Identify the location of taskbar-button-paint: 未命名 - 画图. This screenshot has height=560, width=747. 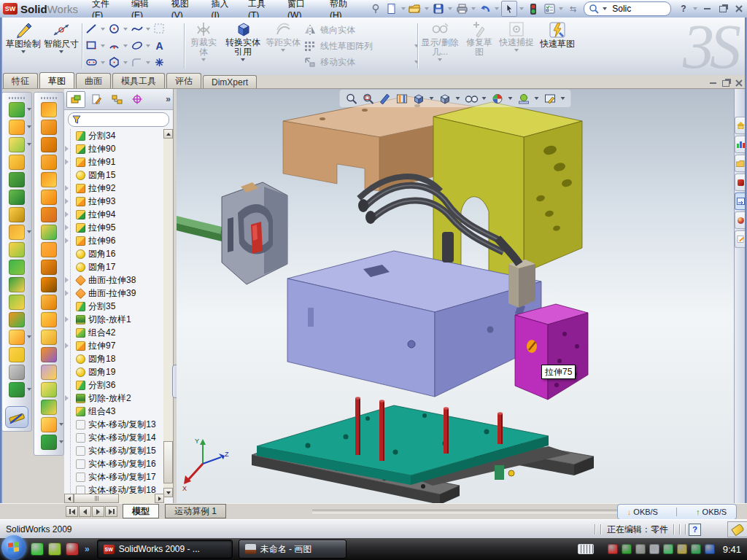
(293, 549).